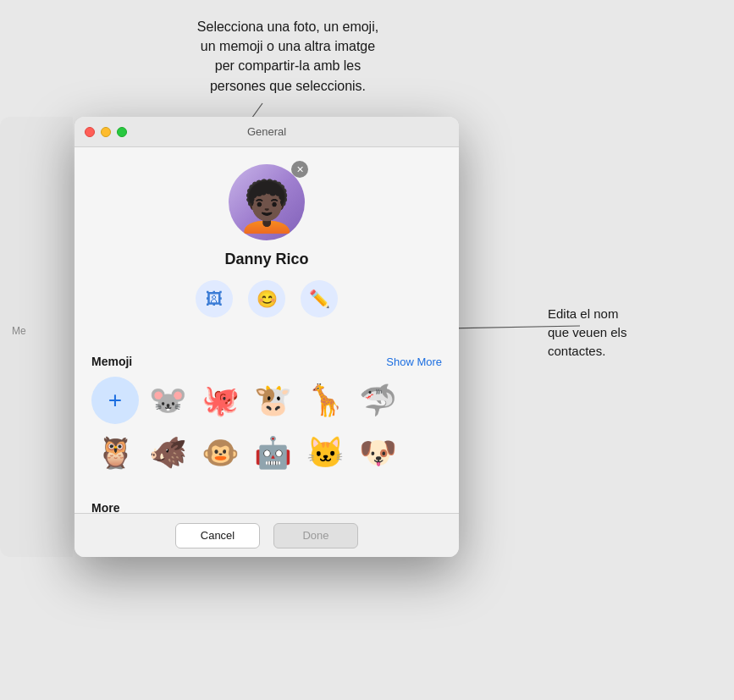 The height and width of the screenshot is (700, 734). Describe the element at coordinates (378, 453) in the screenshot. I see `list-item: 🐶` at that location.